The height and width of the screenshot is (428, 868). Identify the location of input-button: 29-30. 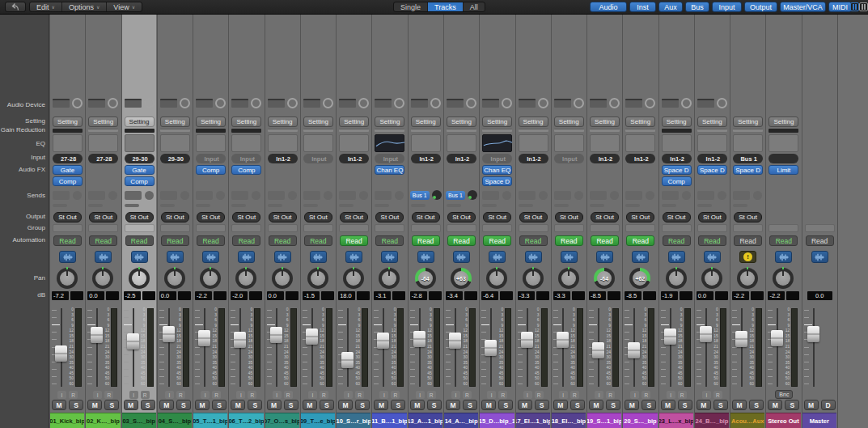
(139, 159).